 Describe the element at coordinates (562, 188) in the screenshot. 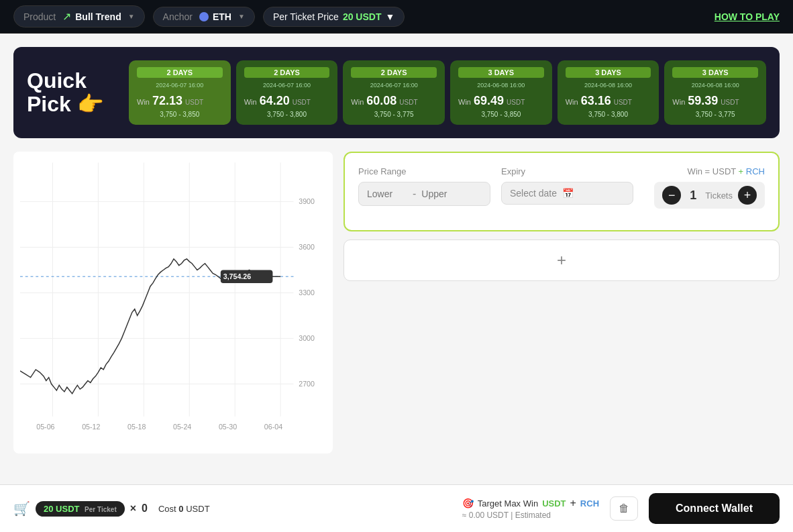

I see `card-row-inputs: Price Range - Expiry Select date 📅` at that location.